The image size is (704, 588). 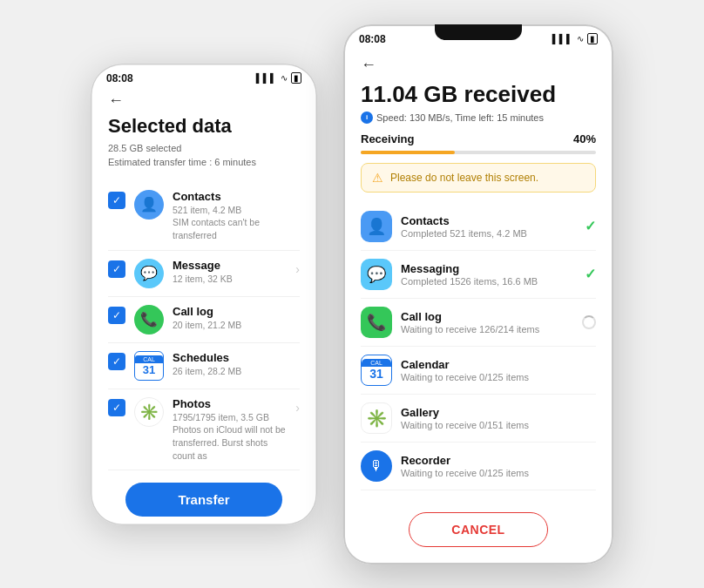 What do you see at coordinates (117, 362) in the screenshot?
I see `checkbox-schedules: ✓` at bounding box center [117, 362].